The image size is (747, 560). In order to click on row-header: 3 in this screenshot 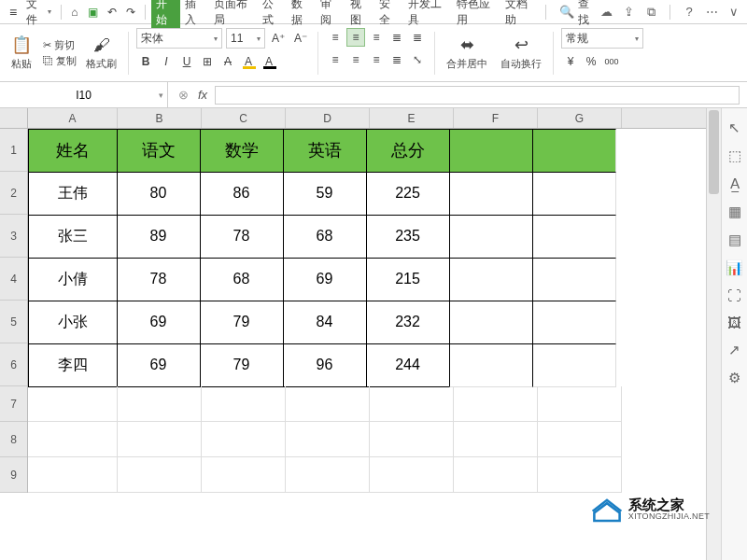, I will do `click(13, 236)`.